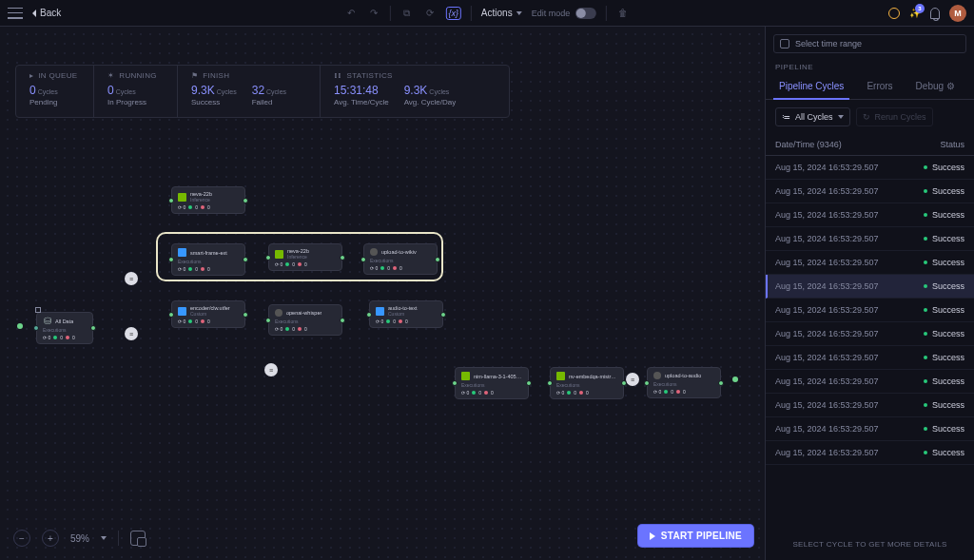 The width and height of the screenshot is (974, 560). What do you see at coordinates (814, 117) in the screenshot?
I see `filter-label: All Cycles` at bounding box center [814, 117].